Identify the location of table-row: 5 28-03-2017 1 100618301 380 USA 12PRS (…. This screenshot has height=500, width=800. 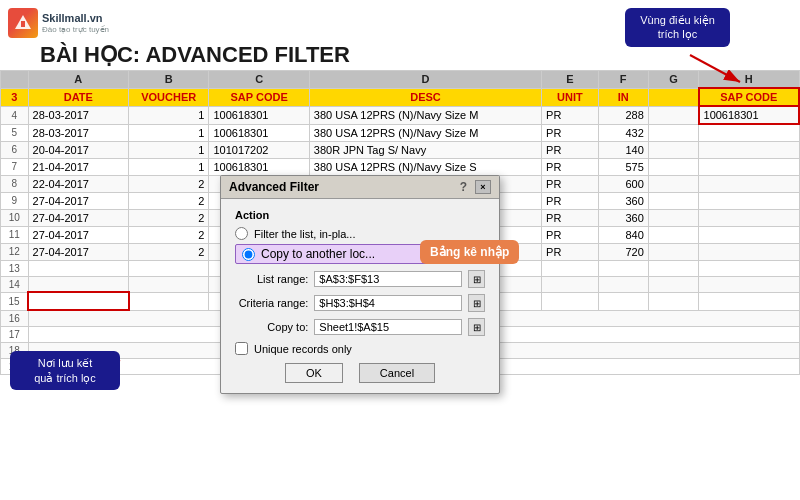
(400, 132).